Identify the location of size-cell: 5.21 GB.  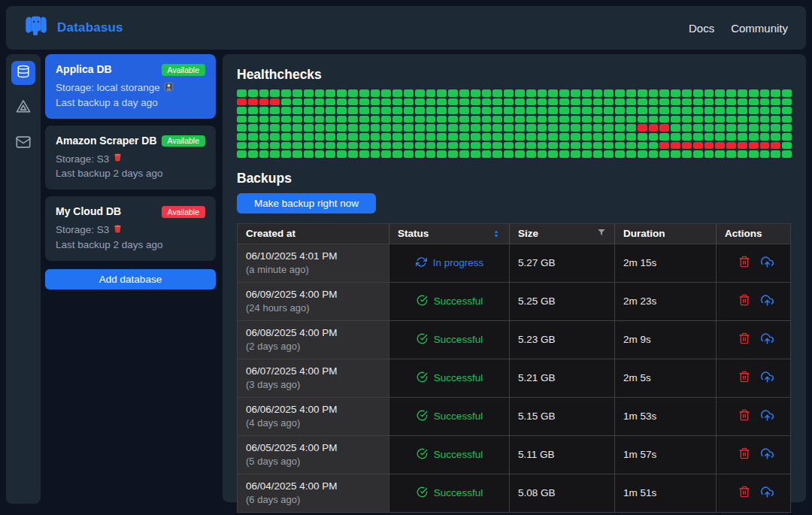
(562, 378).